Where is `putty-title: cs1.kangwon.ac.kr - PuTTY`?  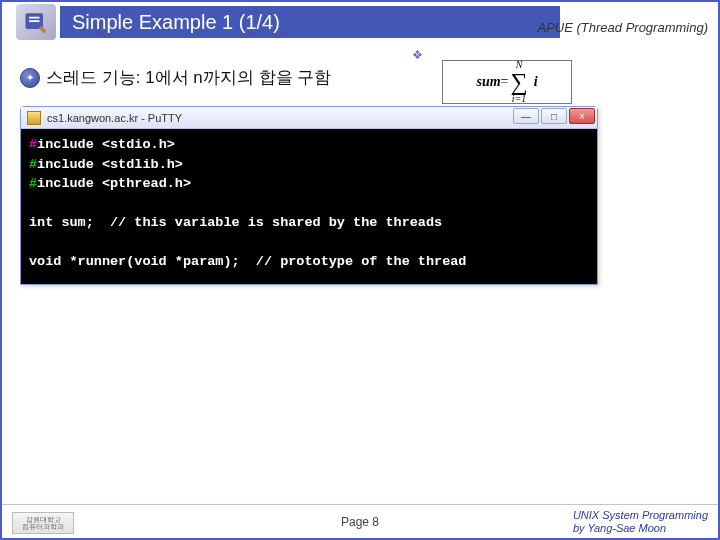 putty-title: cs1.kangwon.ac.kr - PuTTY is located at coordinates (114, 118).